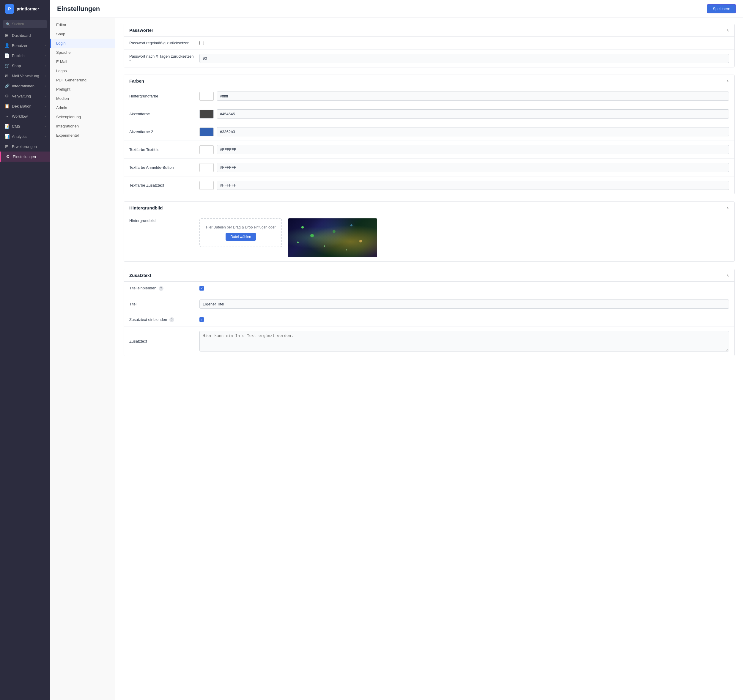 This screenshot has width=743, height=700. What do you see at coordinates (83, 108) in the screenshot?
I see `sub-nav-admin: Admin` at bounding box center [83, 108].